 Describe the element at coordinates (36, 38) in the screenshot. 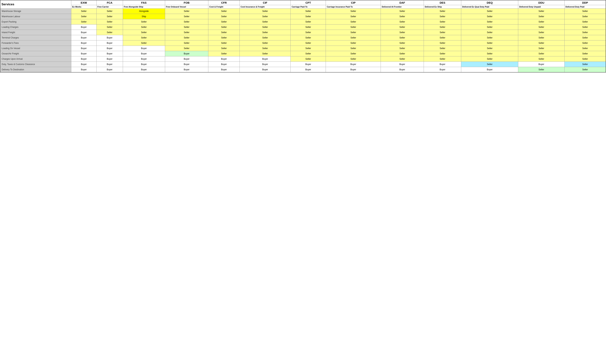

I see `service-label: Terminal Charges` at that location.